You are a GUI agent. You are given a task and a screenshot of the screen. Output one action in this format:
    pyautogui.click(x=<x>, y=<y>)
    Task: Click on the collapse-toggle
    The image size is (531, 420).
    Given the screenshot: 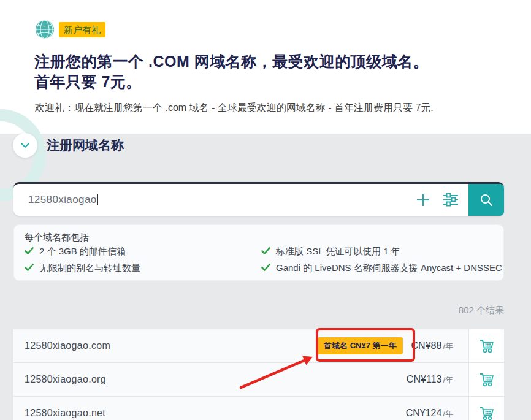 What is the action you would take?
    pyautogui.click(x=25, y=145)
    